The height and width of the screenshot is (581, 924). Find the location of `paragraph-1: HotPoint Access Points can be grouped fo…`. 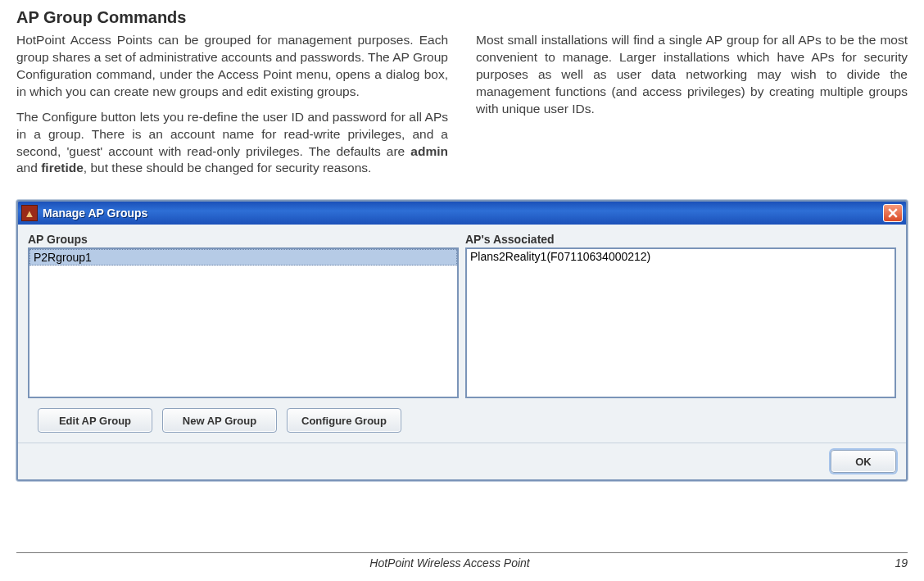

paragraph-1: HotPoint Access Points can be grouped fo… is located at coordinates (233, 66).